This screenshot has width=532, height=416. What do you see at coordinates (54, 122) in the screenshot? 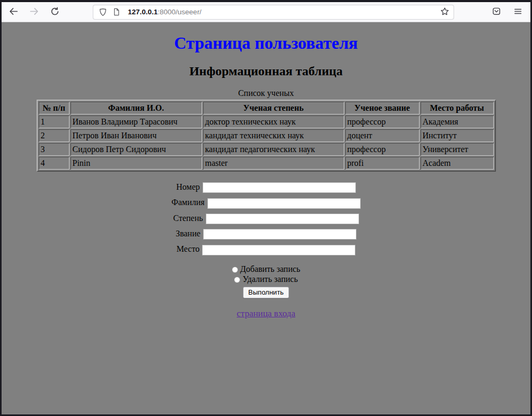
I see `cell-number: 1` at bounding box center [54, 122].